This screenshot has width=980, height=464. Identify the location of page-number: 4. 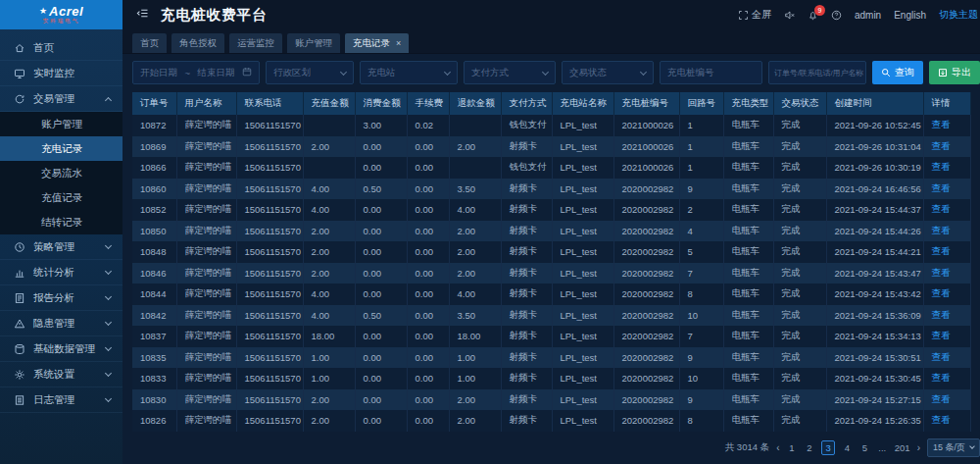
(847, 447).